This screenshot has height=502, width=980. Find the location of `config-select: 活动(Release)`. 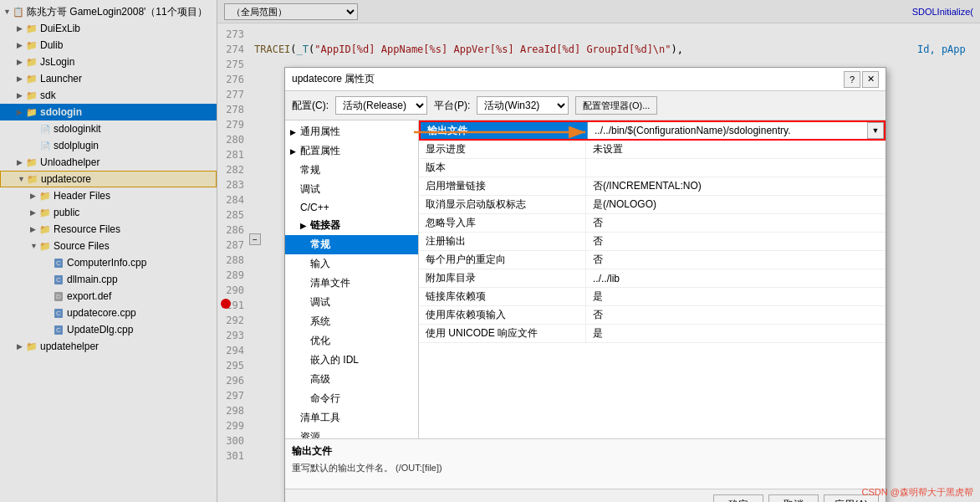

config-select: 活动(Release) is located at coordinates (381, 105).